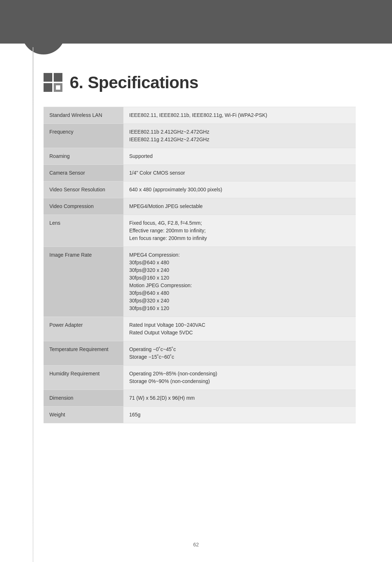 The width and height of the screenshot is (392, 562). Describe the element at coordinates (200, 329) in the screenshot. I see `table-row: Power AdapterRated Input Voltage 100~240…` at that location.